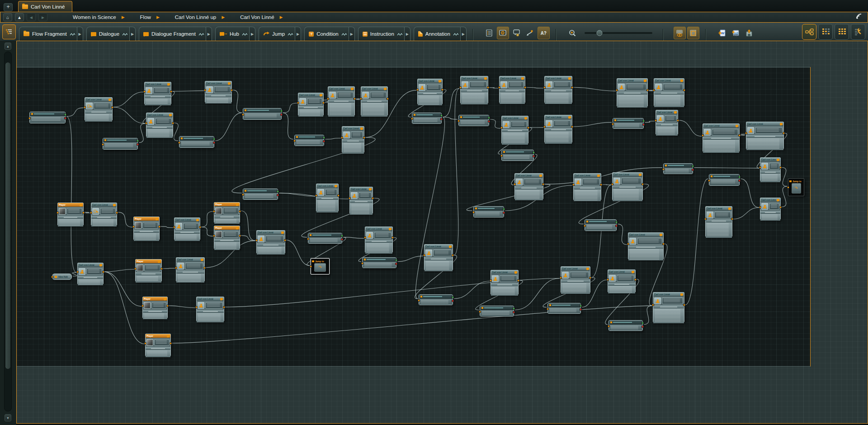  I want to click on export-word-button: W, so click(722, 33).